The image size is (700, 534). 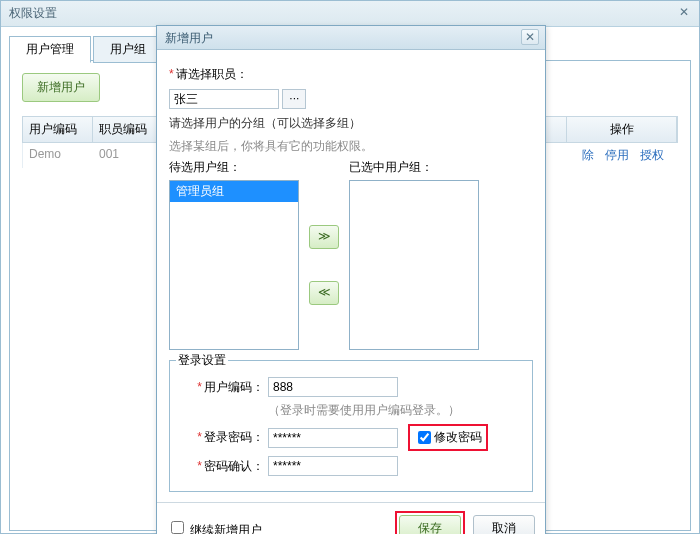 What do you see at coordinates (351, 124) in the screenshot?
I see `group-prompt: 请选择用户的分组（可以选择多组）` at bounding box center [351, 124].